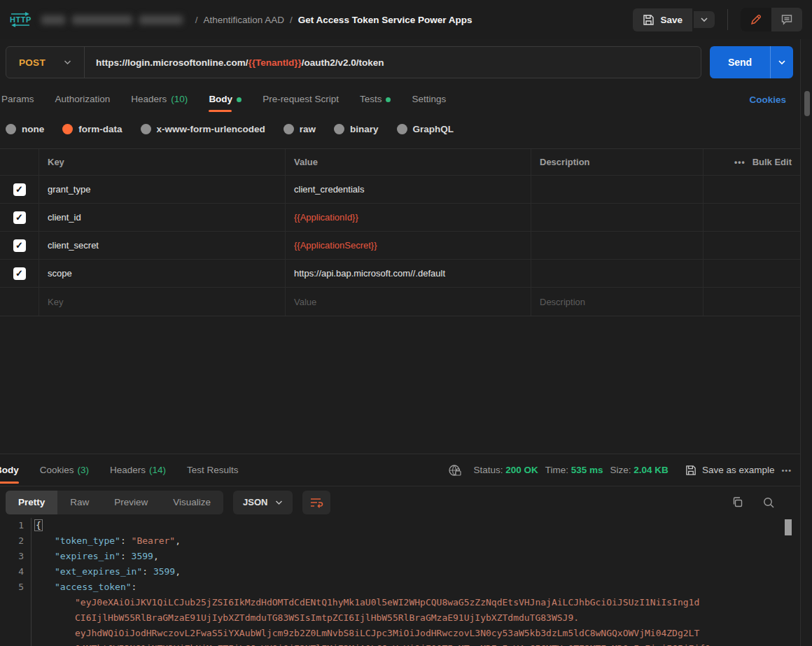 The image size is (812, 646). Describe the element at coordinates (400, 246) in the screenshot. I see `table-row: ✓ client_secret {{ApplicationSecret}}` at that location.